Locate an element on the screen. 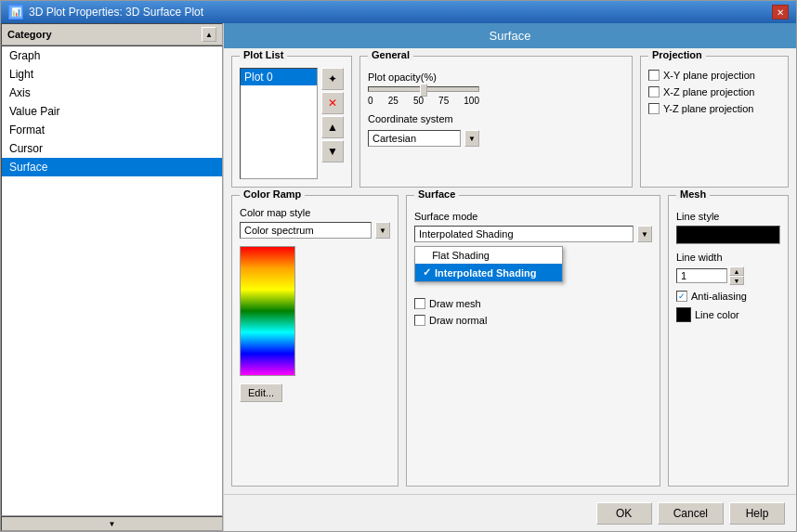 Image resolution: width=797 pixels, height=532 pixels. line-style-label: Line style is located at coordinates (728, 216).